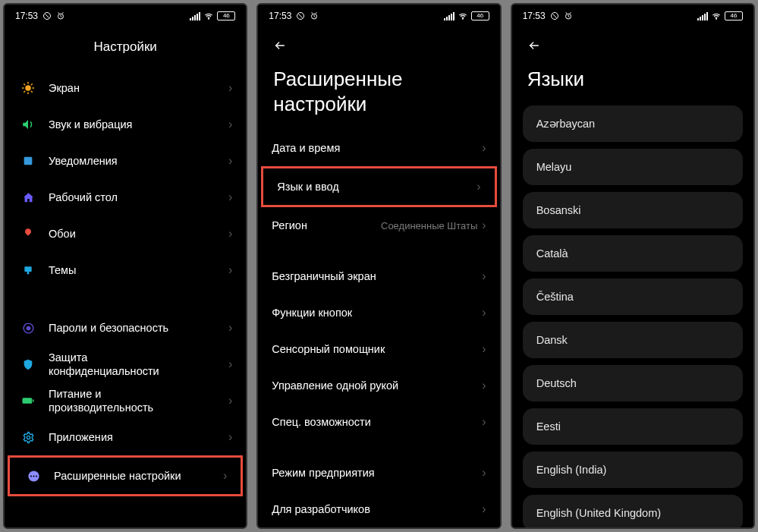 The image size is (758, 532). What do you see at coordinates (376, 422) in the screenshot?
I see `row-label: Спец. возможности` at bounding box center [376, 422].